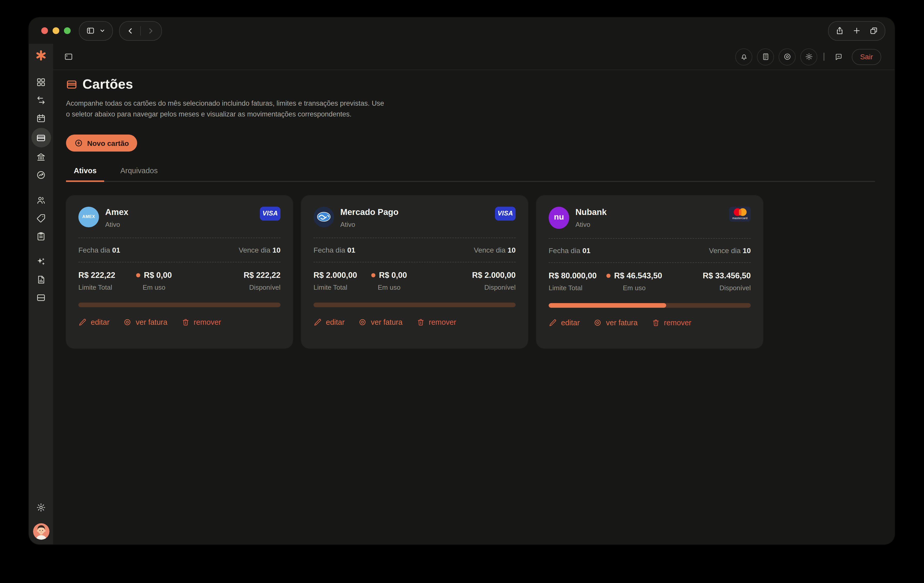  Describe the element at coordinates (180, 305) in the screenshot. I see `usage-progress-bar` at that location.